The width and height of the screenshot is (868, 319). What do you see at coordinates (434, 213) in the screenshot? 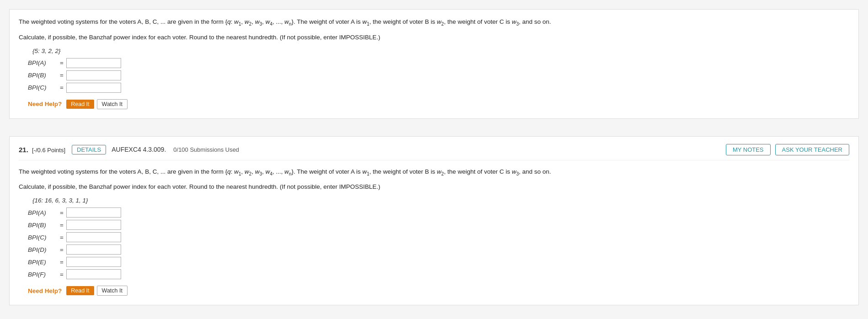
I see `bpi-row-a: BPI(A) =` at bounding box center [434, 213].